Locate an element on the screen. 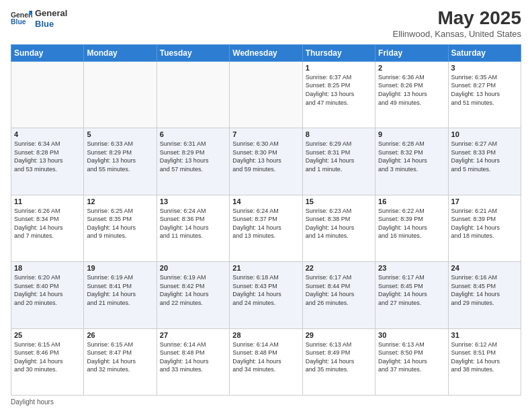 The height and width of the screenshot is (411, 532). day-number: 25 is located at coordinates (47, 335).